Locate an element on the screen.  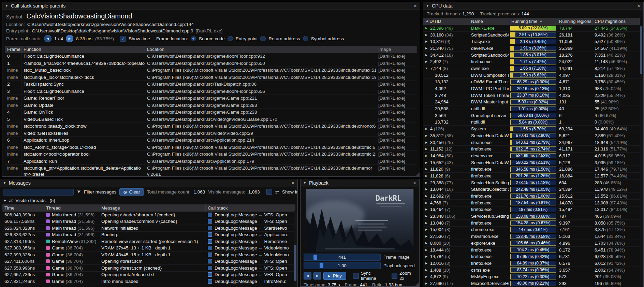
radio-return-address is located at coordinates (263, 39).